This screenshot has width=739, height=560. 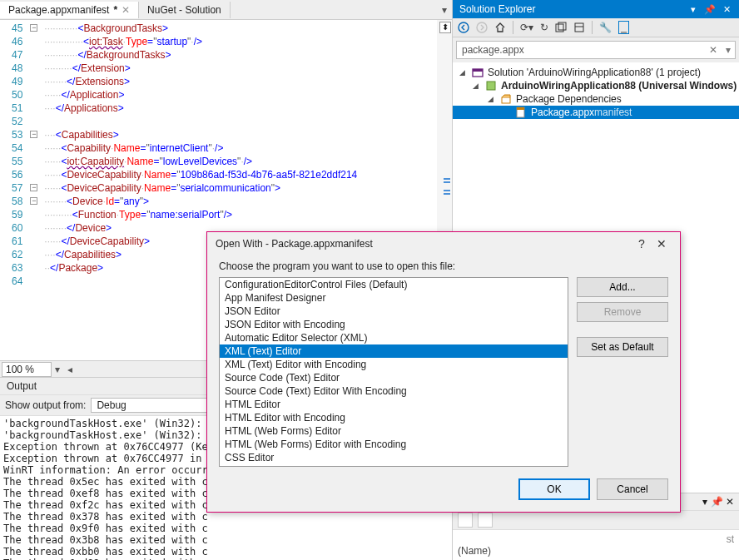 What do you see at coordinates (596, 539) in the screenshot?
I see `prop-value-suffix: st` at bounding box center [596, 539].